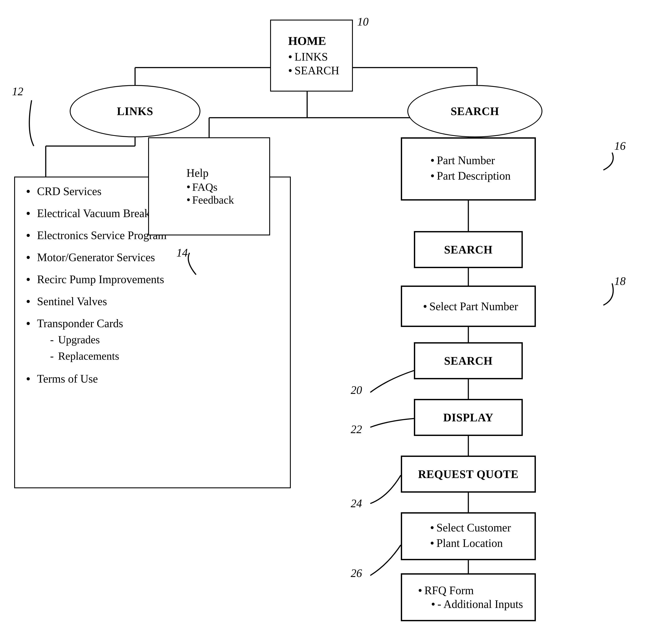  What do you see at coordinates (152, 302) in the screenshot?
I see `list-item-sv: • Sentinel Valves` at bounding box center [152, 302].